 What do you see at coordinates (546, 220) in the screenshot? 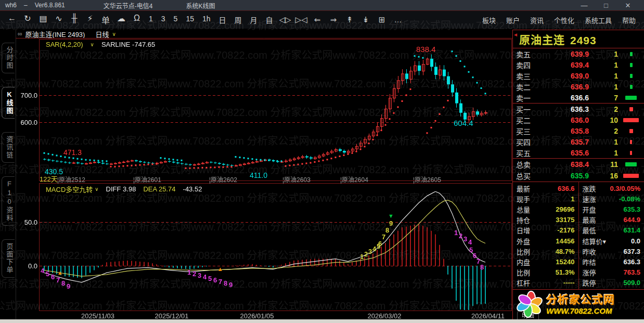
I see `stat-open-interest: 持仓 33175` at bounding box center [546, 220].